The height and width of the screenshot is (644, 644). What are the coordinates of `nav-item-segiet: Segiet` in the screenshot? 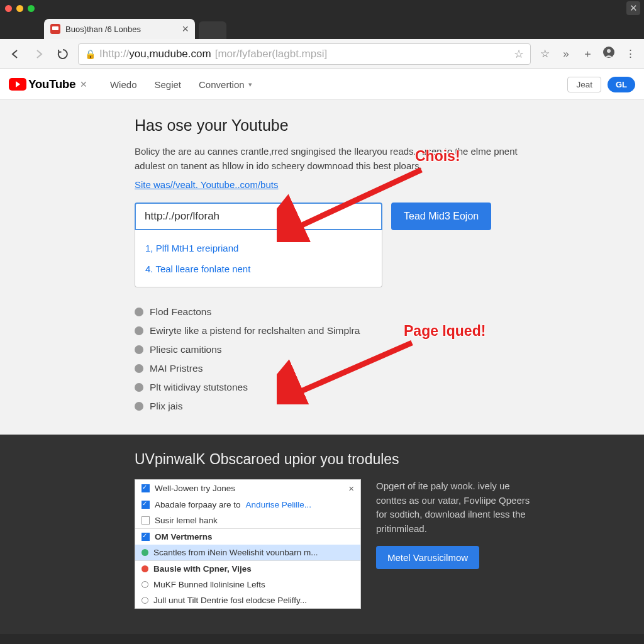 It's located at (167, 84).